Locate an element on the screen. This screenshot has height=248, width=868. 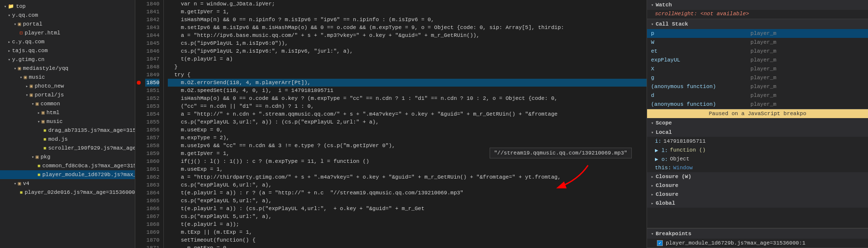
line-number: 1866 is located at coordinates (153, 209).